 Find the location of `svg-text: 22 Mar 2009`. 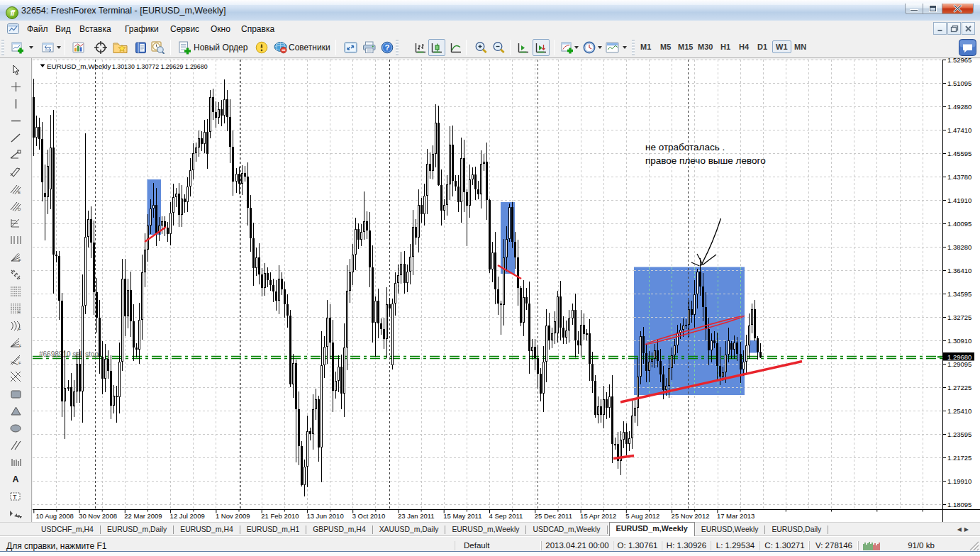

svg-text: 22 Mar 2009 is located at coordinates (143, 516).